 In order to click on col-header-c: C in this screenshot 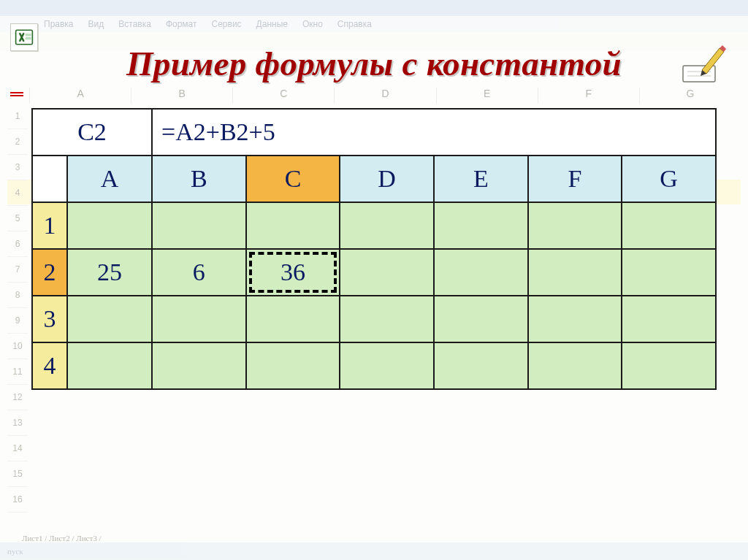, I will do `click(294, 179)`.